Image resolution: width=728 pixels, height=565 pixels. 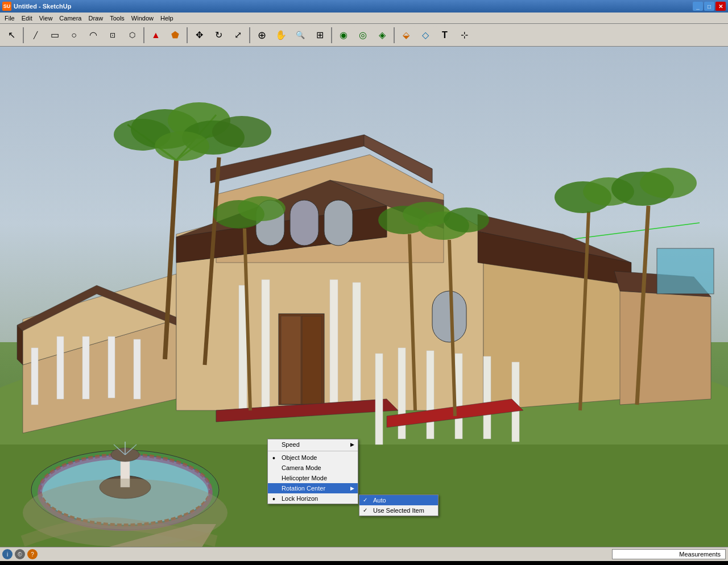 I want to click on paint-tool: ▲, so click(x=156, y=35).